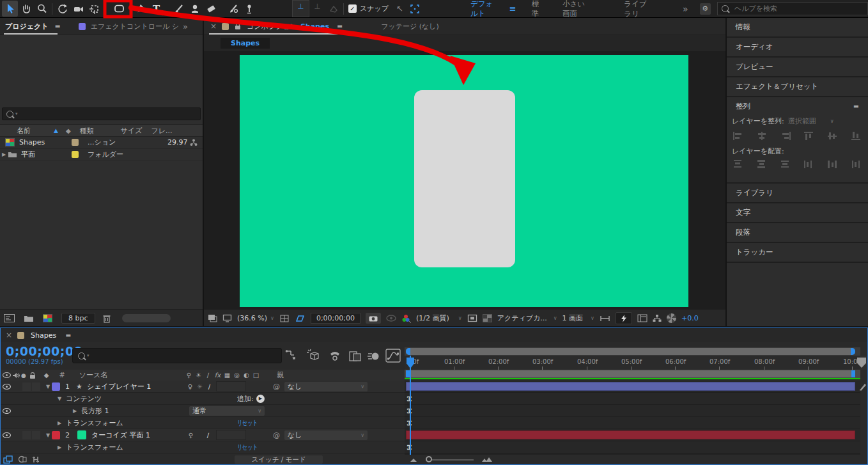 This screenshot has width=868, height=465. What do you see at coordinates (798, 212) in the screenshot?
I see `panel-header-character: 文字` at bounding box center [798, 212].